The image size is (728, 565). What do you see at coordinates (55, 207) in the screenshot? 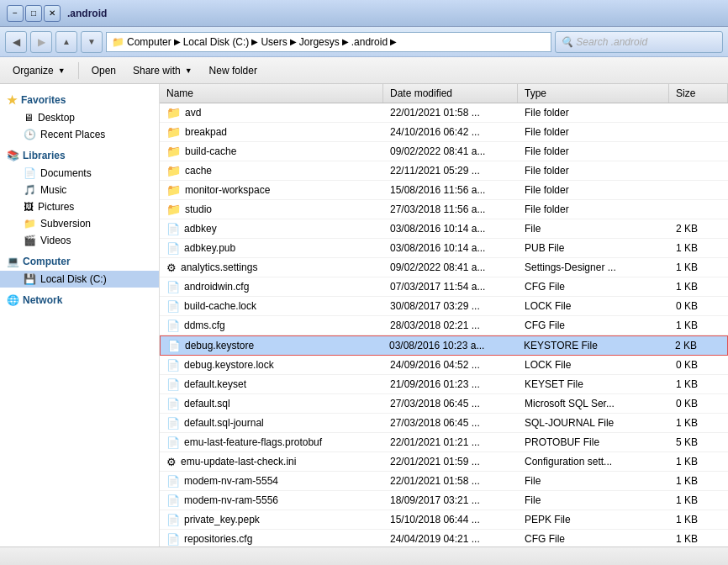
I see `sidebar-pictures-label: Pictures` at bounding box center [55, 207].